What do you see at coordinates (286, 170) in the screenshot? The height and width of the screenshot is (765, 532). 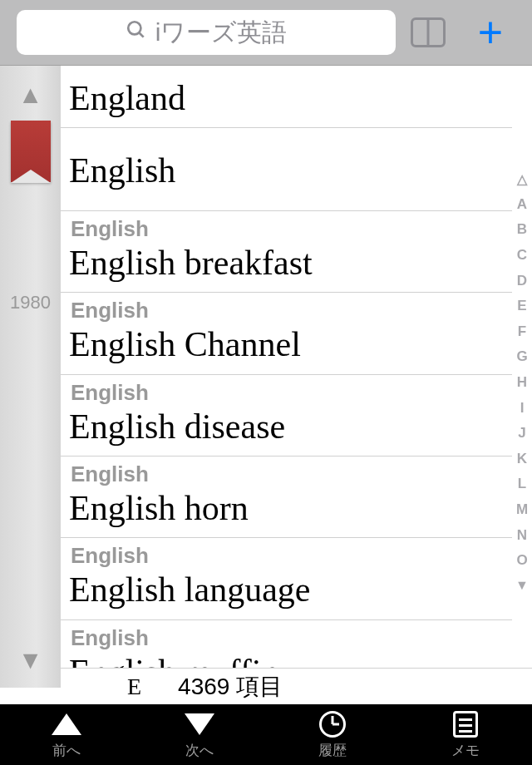 I see `list-item: English` at bounding box center [286, 170].